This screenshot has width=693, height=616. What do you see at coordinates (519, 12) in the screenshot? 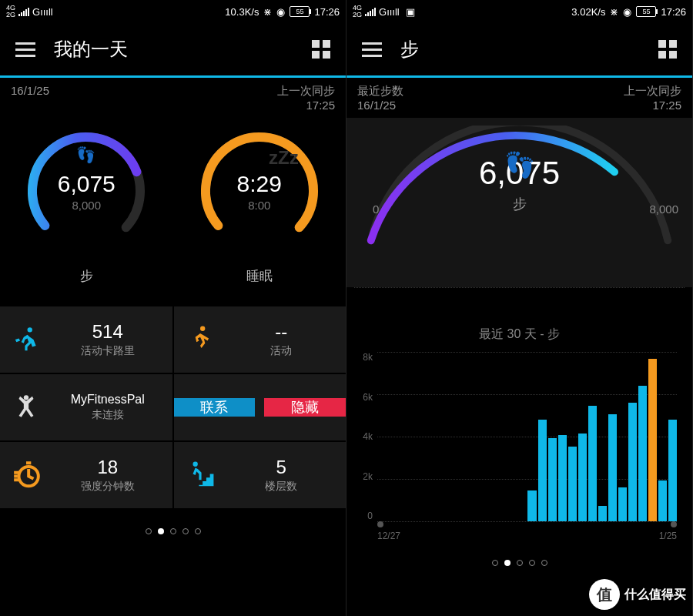
I see `status-bar: 4G 2G Gıııll ▣ 3.02K/s ⋇ ◉ 55 17:26` at bounding box center [519, 12].